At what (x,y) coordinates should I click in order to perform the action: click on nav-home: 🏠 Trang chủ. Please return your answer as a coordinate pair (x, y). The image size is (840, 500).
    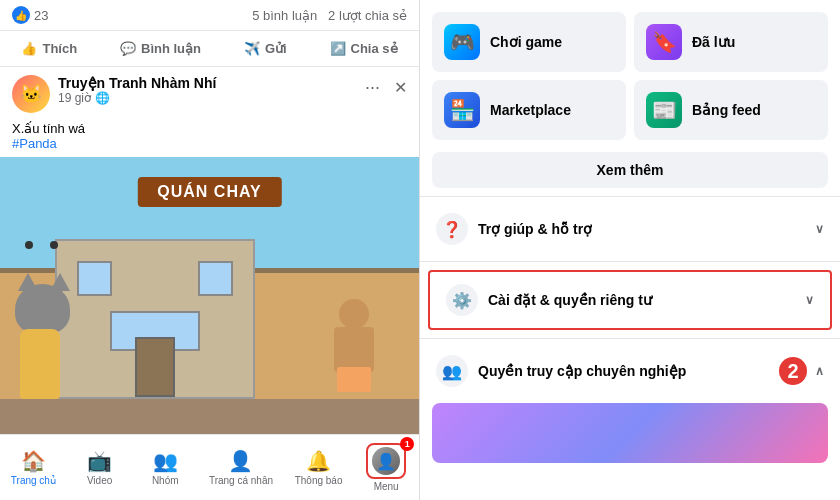
    Looking at the image, I should click on (34, 468).